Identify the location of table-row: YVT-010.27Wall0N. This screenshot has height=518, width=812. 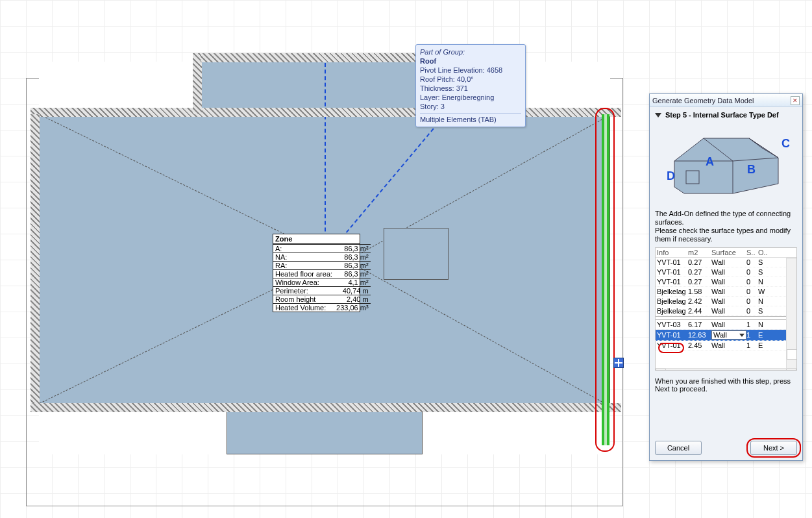
(726, 282).